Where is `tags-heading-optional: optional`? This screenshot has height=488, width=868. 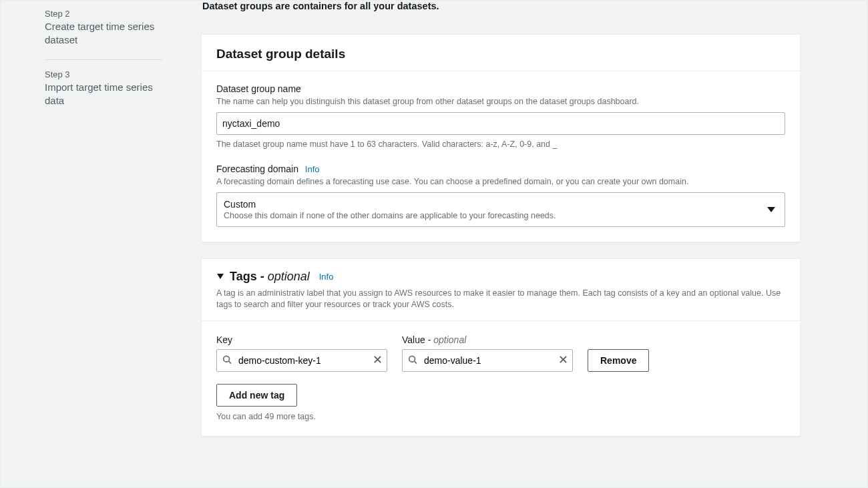
tags-heading-optional: optional is located at coordinates (288, 276).